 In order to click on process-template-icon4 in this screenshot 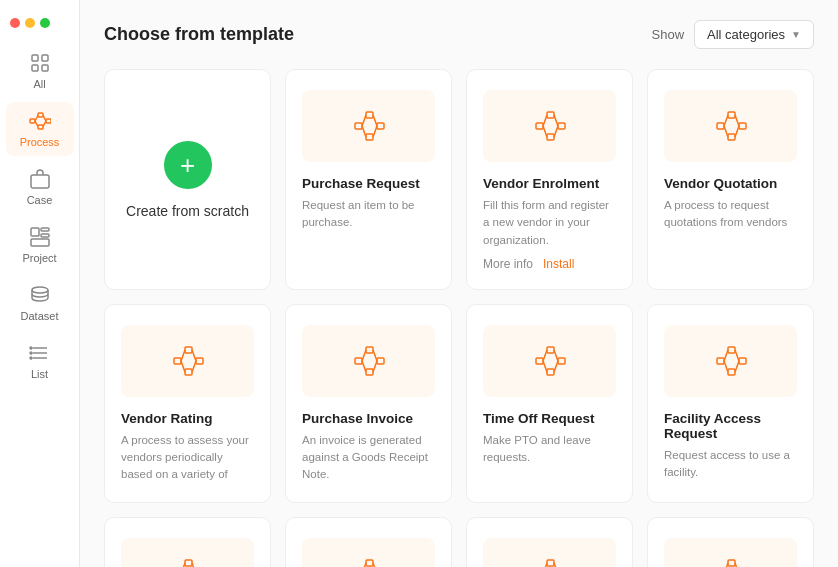, I will do `click(188, 361)`.